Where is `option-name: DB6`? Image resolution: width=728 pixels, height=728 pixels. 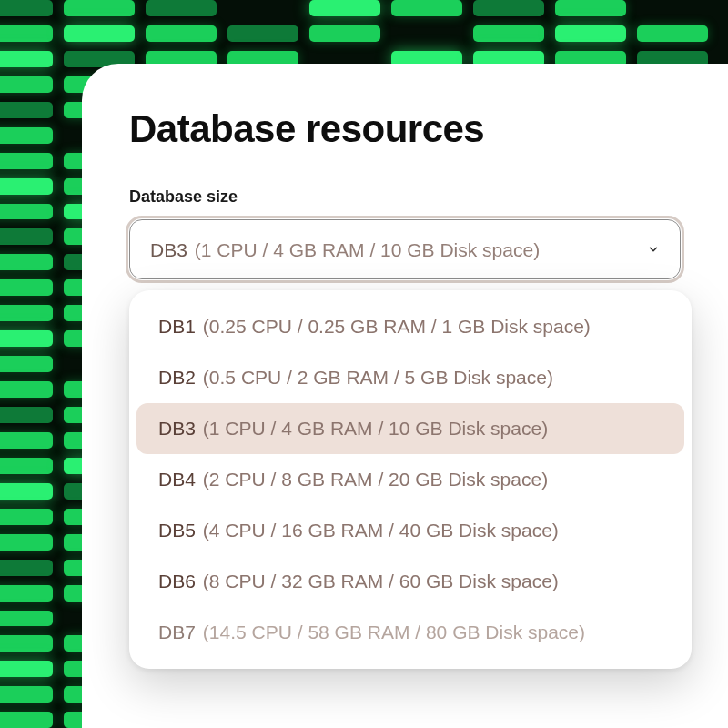 option-name: DB6 is located at coordinates (177, 581).